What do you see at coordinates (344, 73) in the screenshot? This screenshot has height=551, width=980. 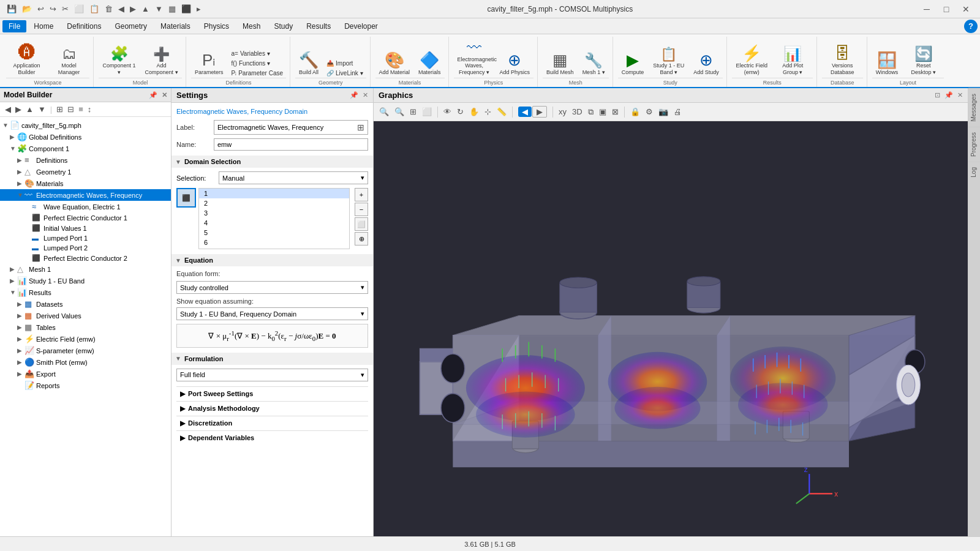 I see `livelink-button: 🔗 LiveLink ▾` at bounding box center [344, 73].